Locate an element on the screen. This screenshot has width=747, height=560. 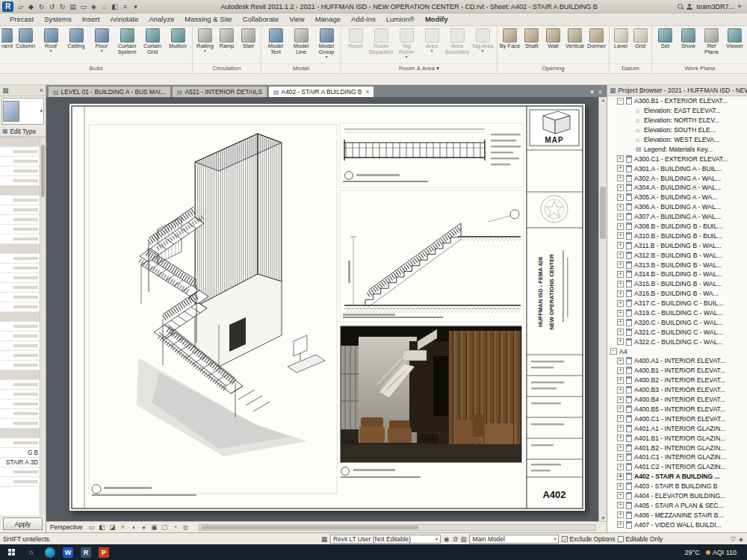
browser-item: +A404 - ELEVATOR BUILDING... is located at coordinates (677, 496).